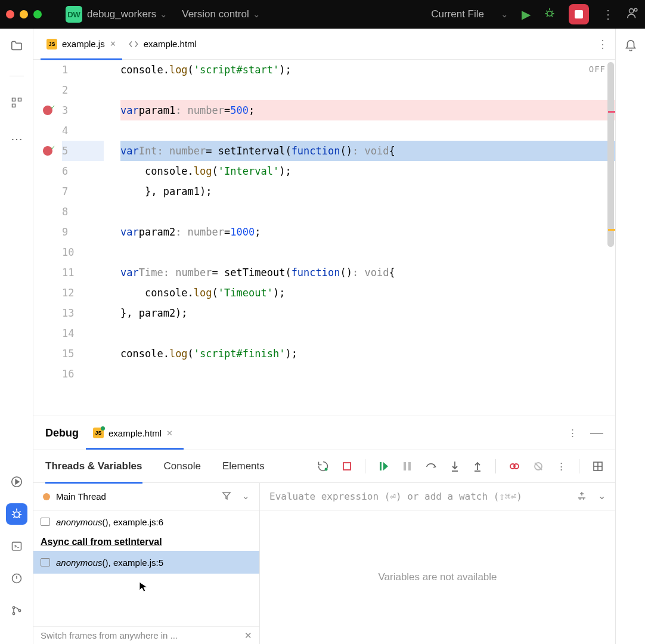  What do you see at coordinates (347, 466) in the screenshot?
I see `stop-icon` at bounding box center [347, 466].